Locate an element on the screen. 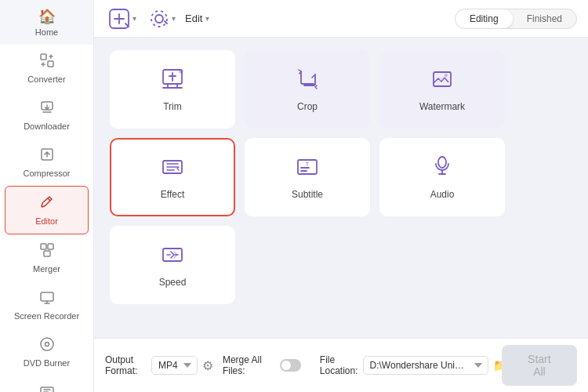 Image resolution: width=588 pixels, height=392 pixels. subtitle-card: T Subtitle is located at coordinates (307, 177).